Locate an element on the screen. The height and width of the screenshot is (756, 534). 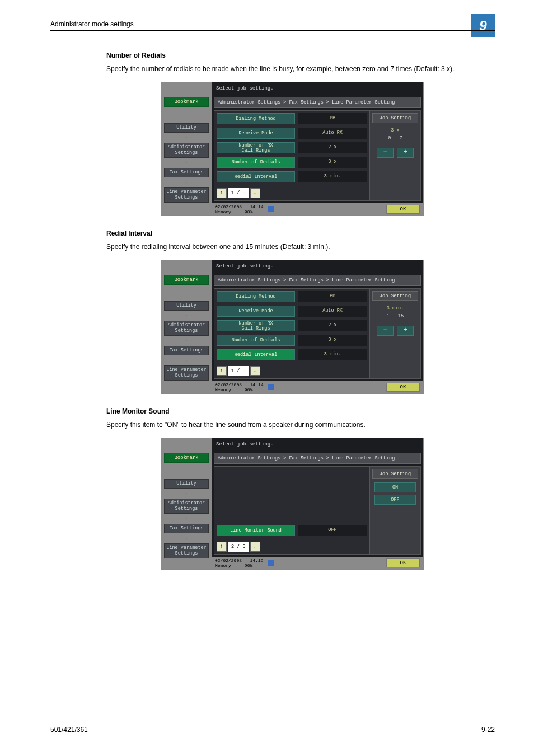
footer-page: 9-22 is located at coordinates (488, 730).